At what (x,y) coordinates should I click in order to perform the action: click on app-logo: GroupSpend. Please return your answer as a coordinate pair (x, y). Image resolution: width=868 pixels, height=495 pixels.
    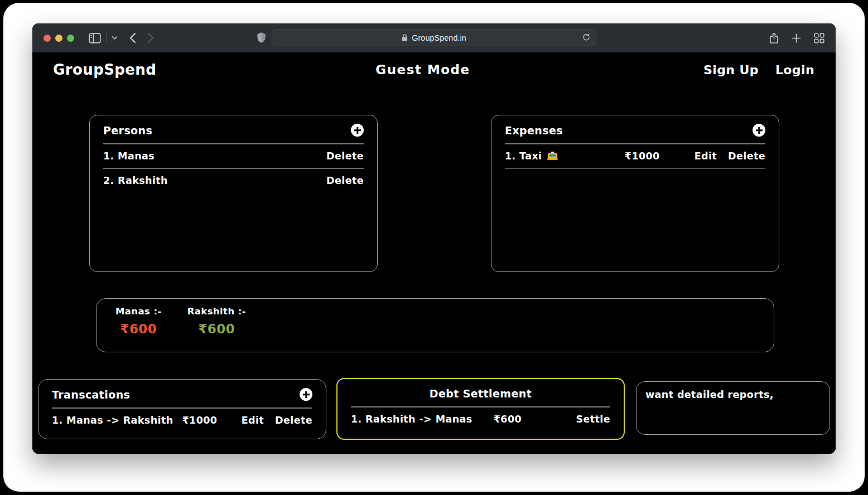
    Looking at the image, I should click on (105, 70).